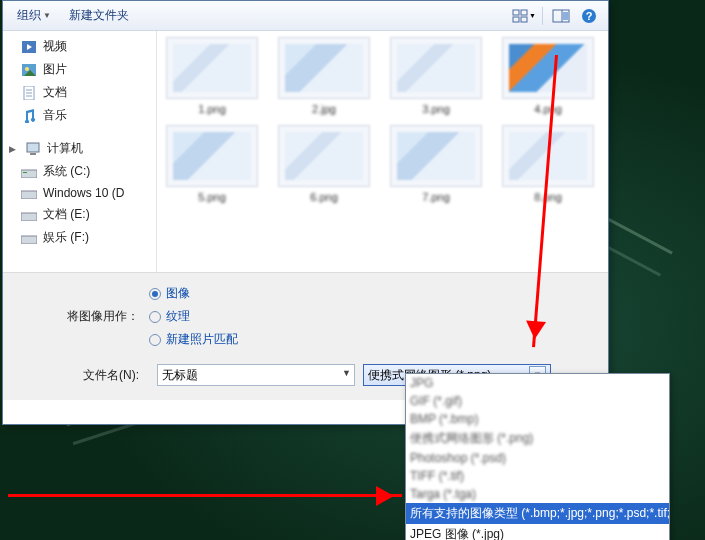 This screenshot has height=540, width=705. What do you see at coordinates (80, 152) in the screenshot?
I see `navigation-pane: 视频 图片 文档 音乐 ▶计算机 系统 (C:) Windows 10 (D 文…` at bounding box center [80, 152].